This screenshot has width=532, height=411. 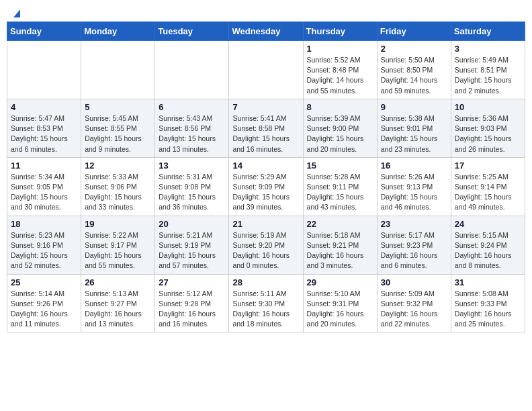 What do you see at coordinates (44, 224) in the screenshot?
I see `day-number: 18` at bounding box center [44, 224].